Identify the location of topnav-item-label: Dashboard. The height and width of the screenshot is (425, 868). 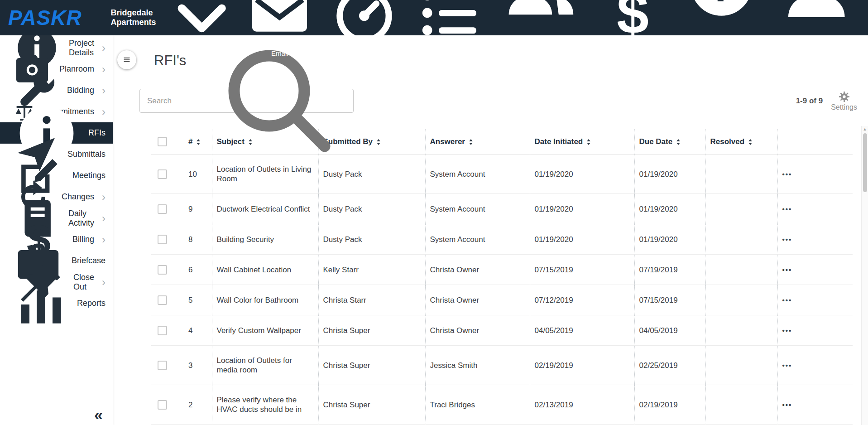
(364, 53).